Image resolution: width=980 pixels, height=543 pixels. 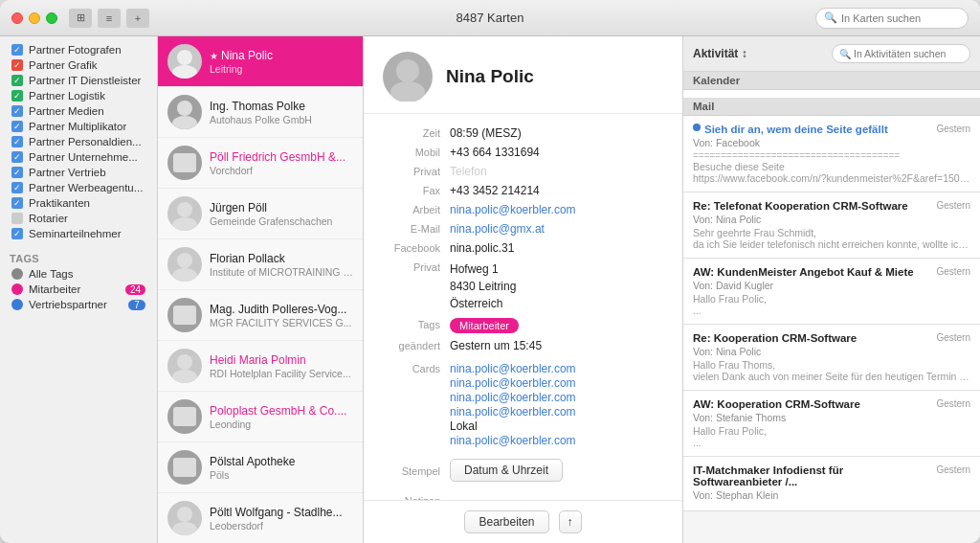 What do you see at coordinates (78, 96) in the screenshot?
I see `sidebar-item-partner-logistik: ✓ Partner Logistik` at bounding box center [78, 96].